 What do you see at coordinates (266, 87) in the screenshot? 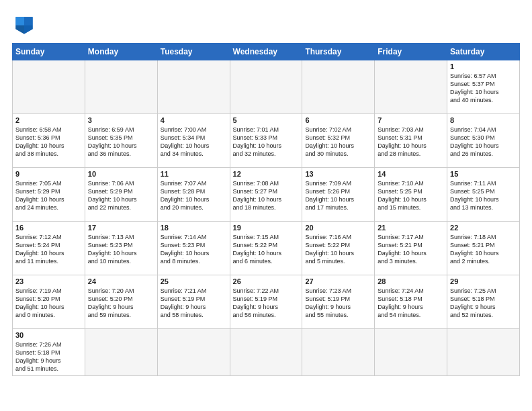
I see `week-row-0: 1Sunrise: 6:57 AM Sunset: 5:37 PM Daylig…` at bounding box center [266, 87].